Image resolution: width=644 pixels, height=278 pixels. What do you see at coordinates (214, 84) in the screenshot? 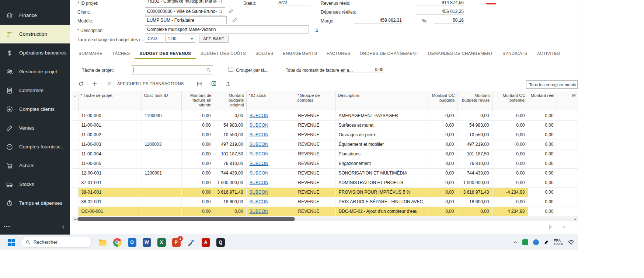
I see `export-excel-button` at bounding box center [214, 84].